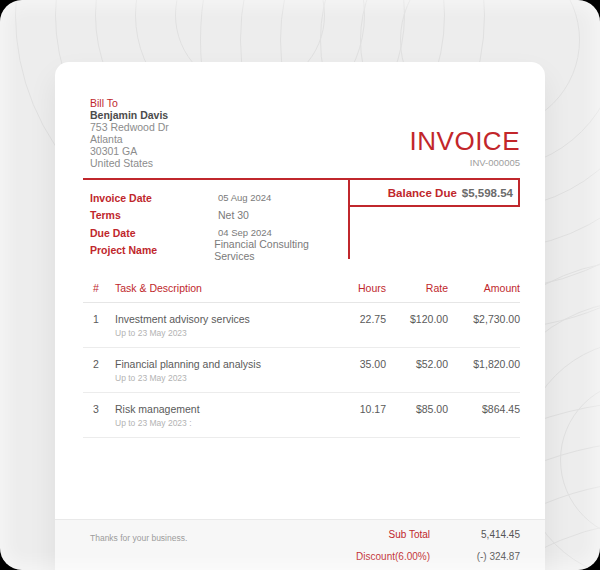  Describe the element at coordinates (434, 220) in the screenshot. I see `balance-due-column: Balance Due $5,598.54` at that location.